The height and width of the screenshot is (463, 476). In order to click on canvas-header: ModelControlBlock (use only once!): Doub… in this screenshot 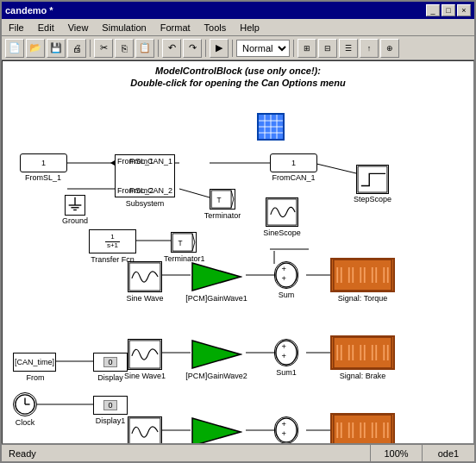, I will do `click(238, 78)`.